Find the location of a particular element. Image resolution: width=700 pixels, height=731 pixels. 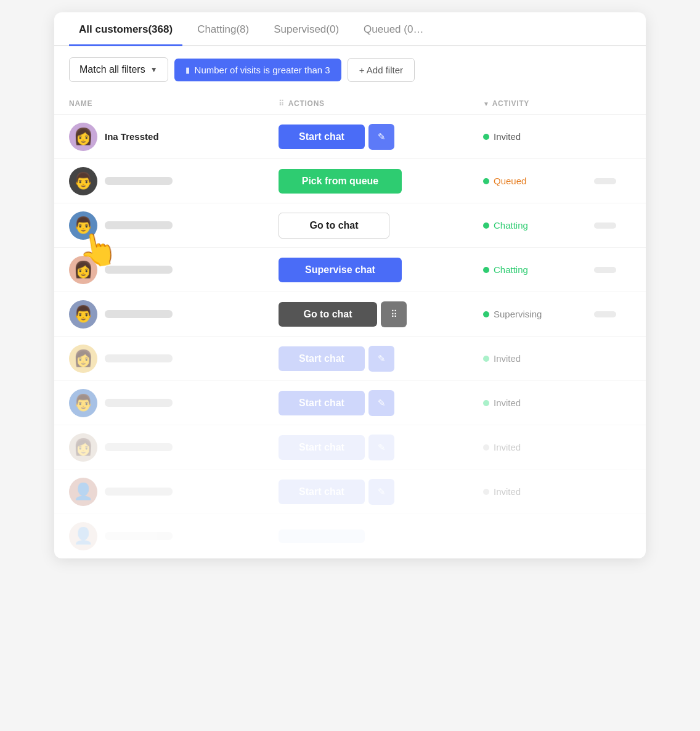

table-row: 👩 Supervise chat Chatting is located at coordinates (350, 270).